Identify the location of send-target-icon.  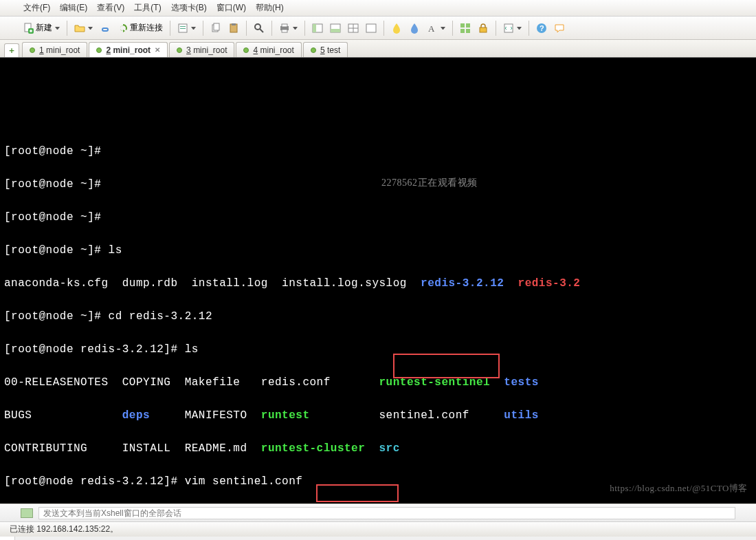
(27, 513).